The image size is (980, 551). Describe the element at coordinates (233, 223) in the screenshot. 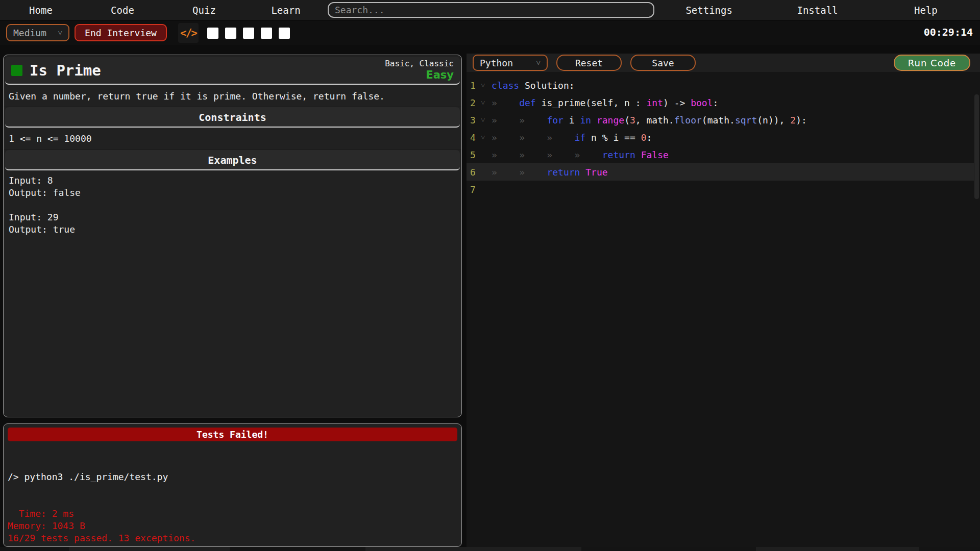

I see `example-block: Input: 29Output: true` at that location.